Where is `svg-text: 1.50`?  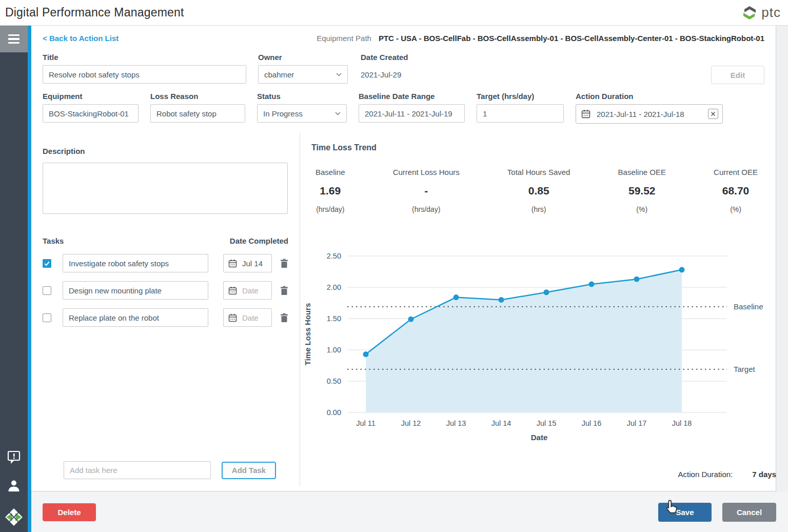
svg-text: 1.50 is located at coordinates (334, 319).